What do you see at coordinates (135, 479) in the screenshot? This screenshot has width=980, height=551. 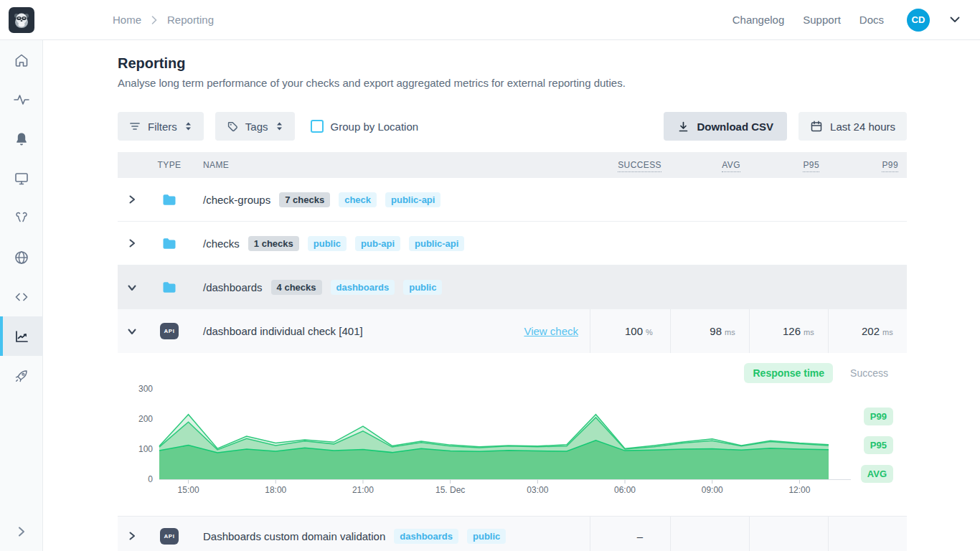 I see `y-tick-label: 0` at bounding box center [135, 479].